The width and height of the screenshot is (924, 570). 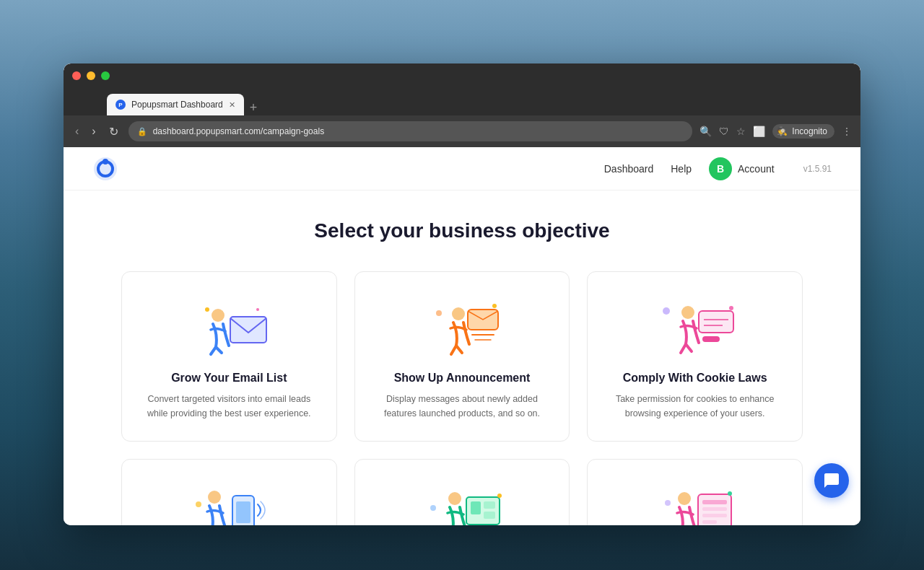 What do you see at coordinates (77, 131) in the screenshot?
I see `back-button: ‹` at bounding box center [77, 131].